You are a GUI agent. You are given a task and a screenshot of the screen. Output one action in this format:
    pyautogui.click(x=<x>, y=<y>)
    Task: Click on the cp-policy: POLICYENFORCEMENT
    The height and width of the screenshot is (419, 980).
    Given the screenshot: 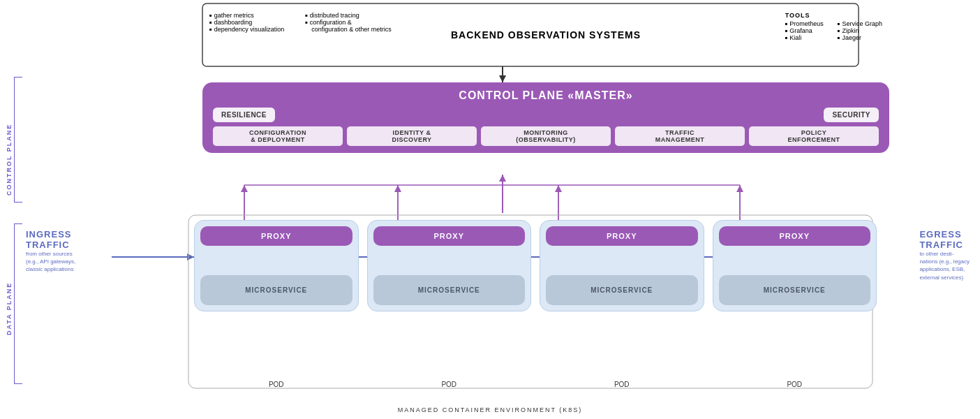 What is the action you would take?
    pyautogui.click(x=814, y=136)
    